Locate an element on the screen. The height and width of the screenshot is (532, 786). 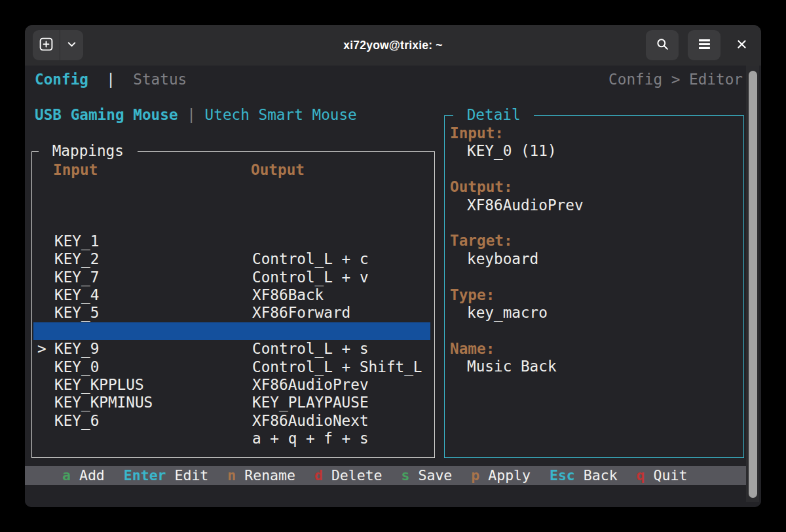
table-row: KEY_4 XF86Forward is located at coordinates (232, 259).